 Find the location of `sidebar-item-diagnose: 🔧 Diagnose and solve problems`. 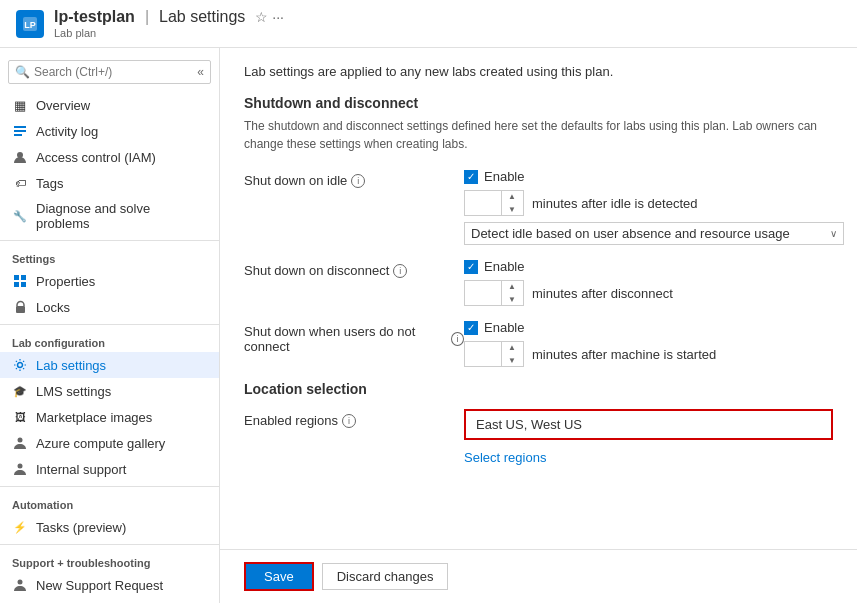

sidebar-item-diagnose: 🔧 Diagnose and solve problems is located at coordinates (110, 216).